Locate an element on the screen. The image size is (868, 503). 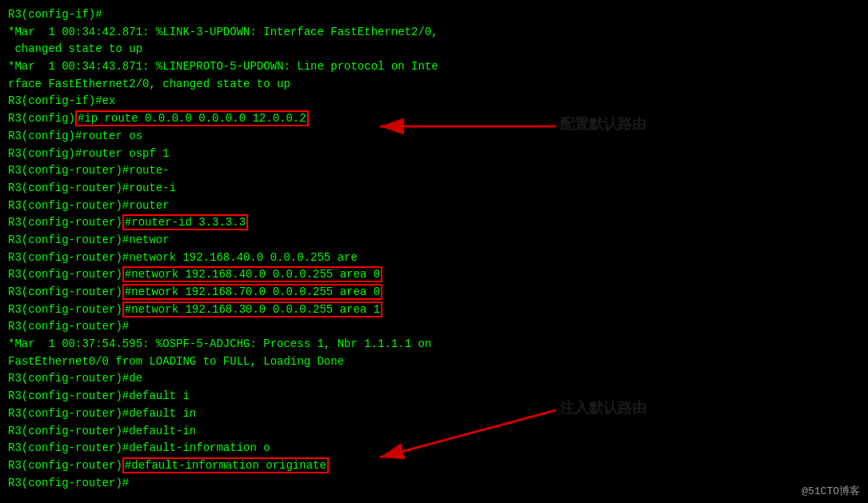
terminal-line-l27: R3(config-router)#default-information or… is located at coordinates (434, 466).